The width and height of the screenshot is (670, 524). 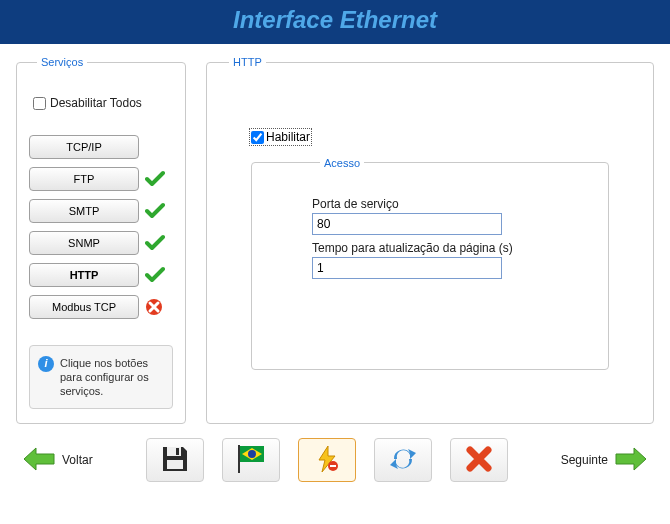 I want to click on service-row: SNMP, so click(x=101, y=243).